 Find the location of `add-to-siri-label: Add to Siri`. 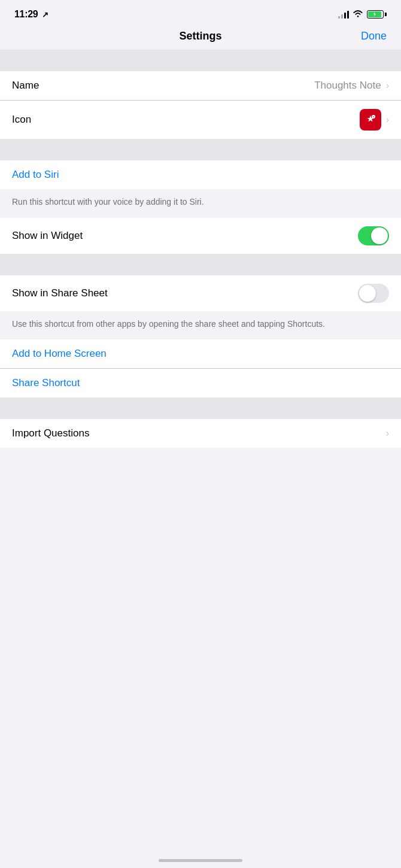

add-to-siri-label: Add to Siri is located at coordinates (35, 175).